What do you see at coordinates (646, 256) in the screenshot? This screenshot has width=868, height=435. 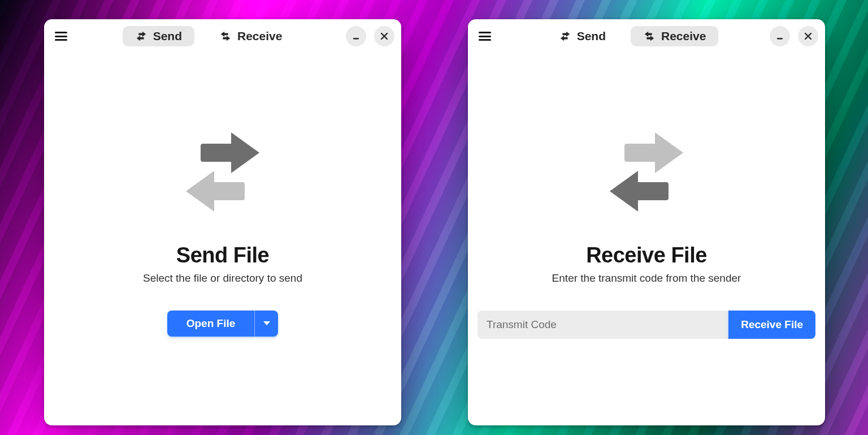 I see `page-title: Receive File` at bounding box center [646, 256].